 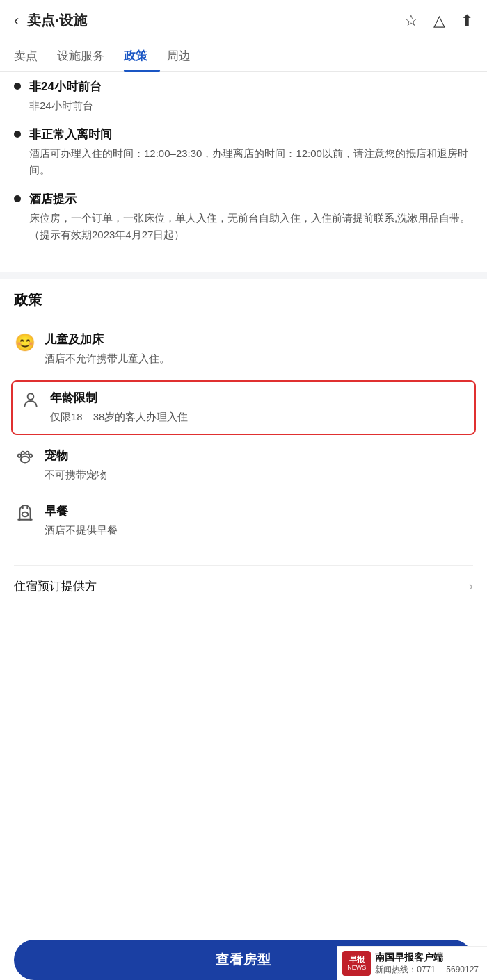 What do you see at coordinates (440, 21) in the screenshot?
I see `alert-icon: △` at bounding box center [440, 21].